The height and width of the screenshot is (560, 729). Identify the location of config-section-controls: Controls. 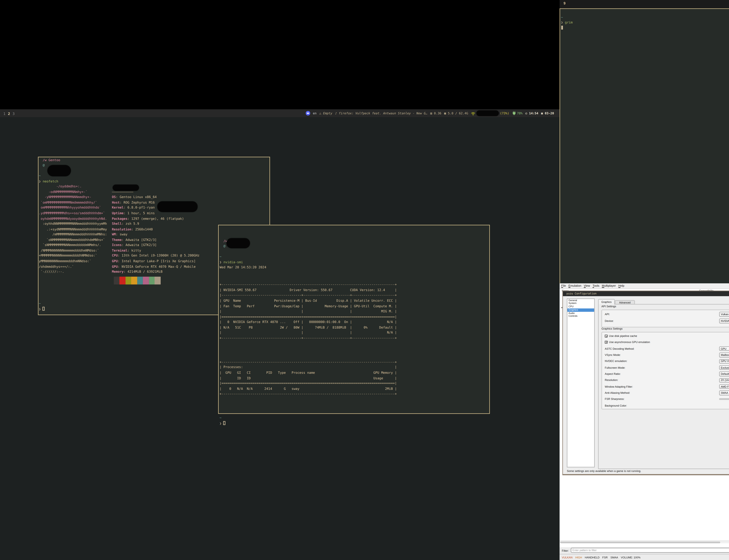
(581, 317).